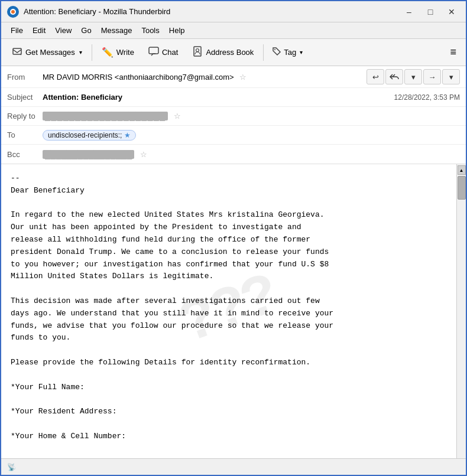 The width and height of the screenshot is (467, 476). I want to click on chat-button: Chat, so click(163, 53).